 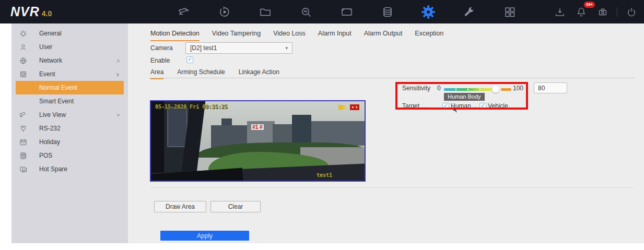 What do you see at coordinates (581, 12) in the screenshot?
I see `alarm-center: 99+` at bounding box center [581, 12].